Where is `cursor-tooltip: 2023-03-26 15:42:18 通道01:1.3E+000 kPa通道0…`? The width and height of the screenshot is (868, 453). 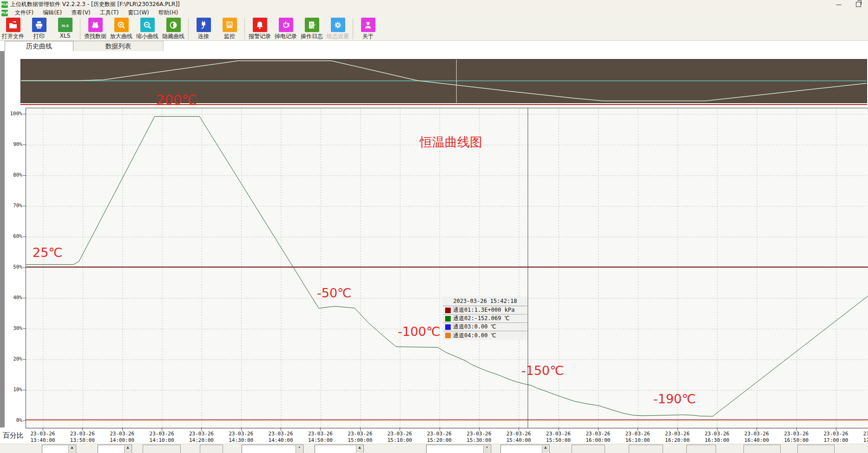 cursor-tooltip: 2023-03-26 15:42:18 通道01:1.3E+000 kPa通道0… is located at coordinates (485, 318).